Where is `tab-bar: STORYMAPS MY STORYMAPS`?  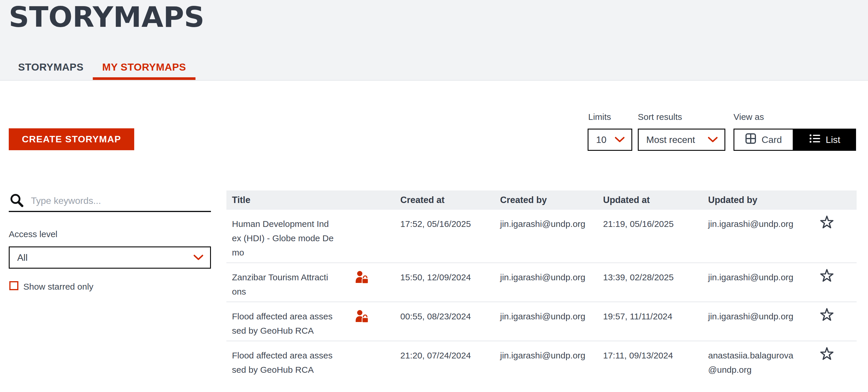 tab-bar: STORYMAPS MY STORYMAPS is located at coordinates (102, 68).